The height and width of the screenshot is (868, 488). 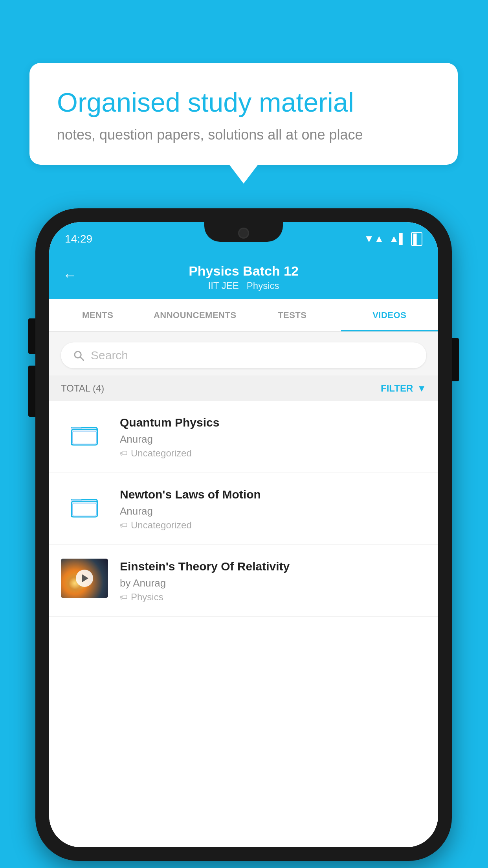 What do you see at coordinates (393, 239) in the screenshot?
I see `status-icons: ▼▲ ▲▌ ▌` at bounding box center [393, 239].